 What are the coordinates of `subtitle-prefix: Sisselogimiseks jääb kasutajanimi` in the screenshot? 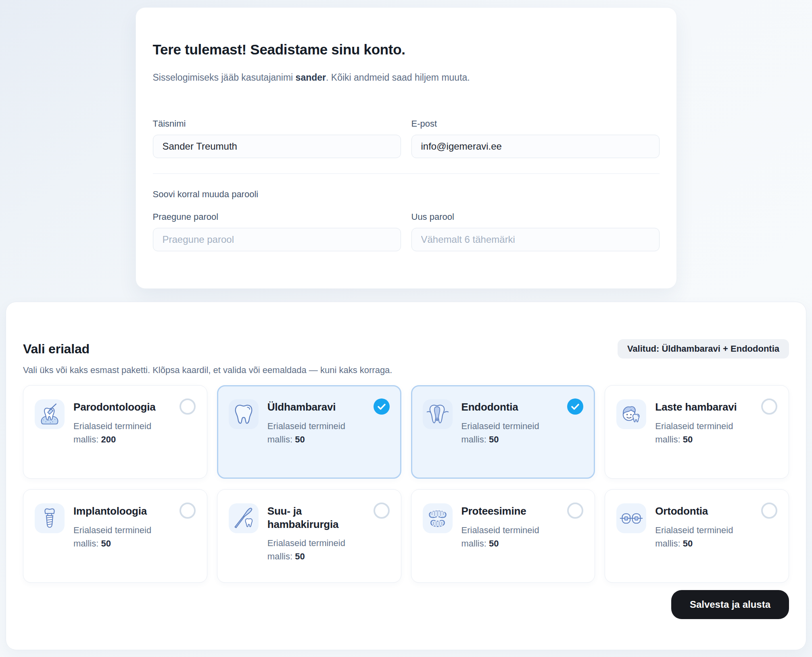 It's located at (224, 77).